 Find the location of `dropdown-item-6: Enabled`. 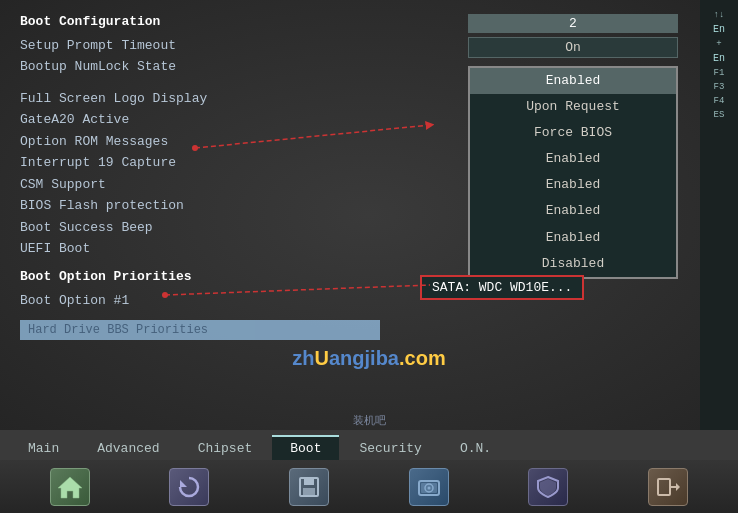

dropdown-item-6: Enabled is located at coordinates (573, 238).